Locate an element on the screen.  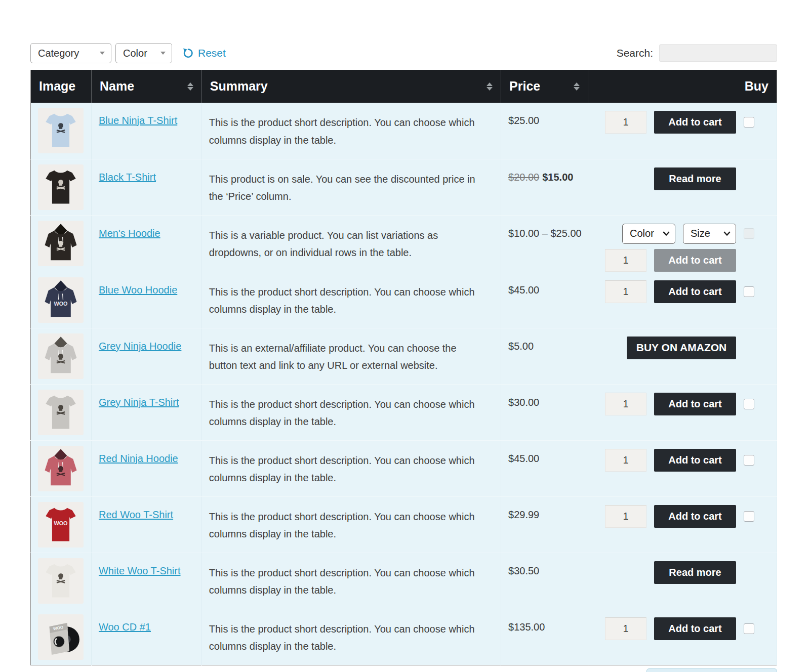
external-buy-button: BUY ON AMAZON is located at coordinates (681, 348).